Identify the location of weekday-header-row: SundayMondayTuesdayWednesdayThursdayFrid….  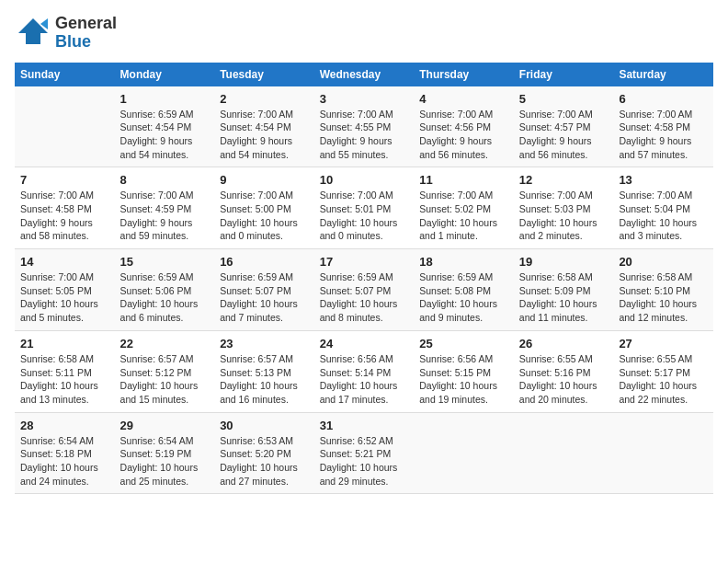
(364, 75).